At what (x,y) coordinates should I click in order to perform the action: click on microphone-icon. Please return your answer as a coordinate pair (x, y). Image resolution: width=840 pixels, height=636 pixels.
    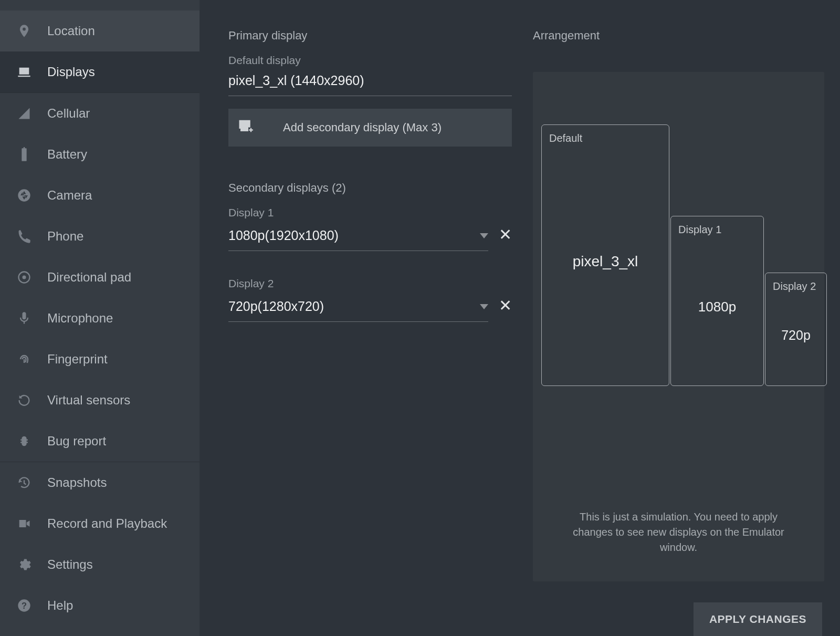
    Looking at the image, I should click on (24, 318).